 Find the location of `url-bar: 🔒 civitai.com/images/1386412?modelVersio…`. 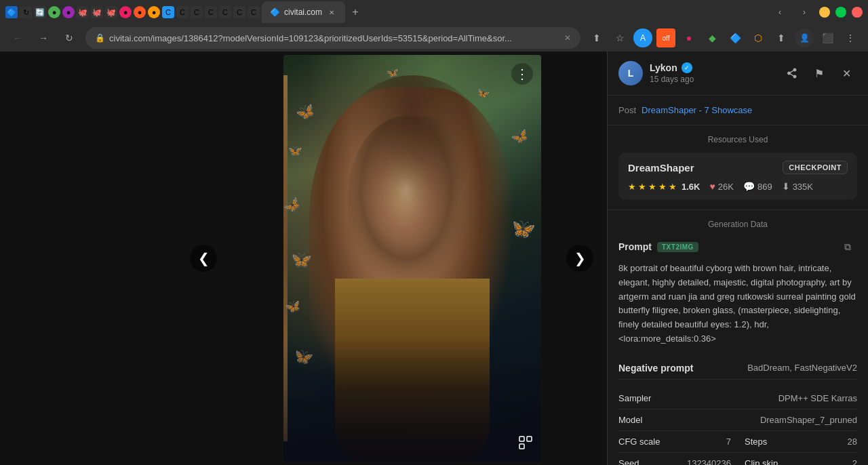

url-bar: 🔒 civitai.com/images/1386412?modelVersio… is located at coordinates (333, 38).